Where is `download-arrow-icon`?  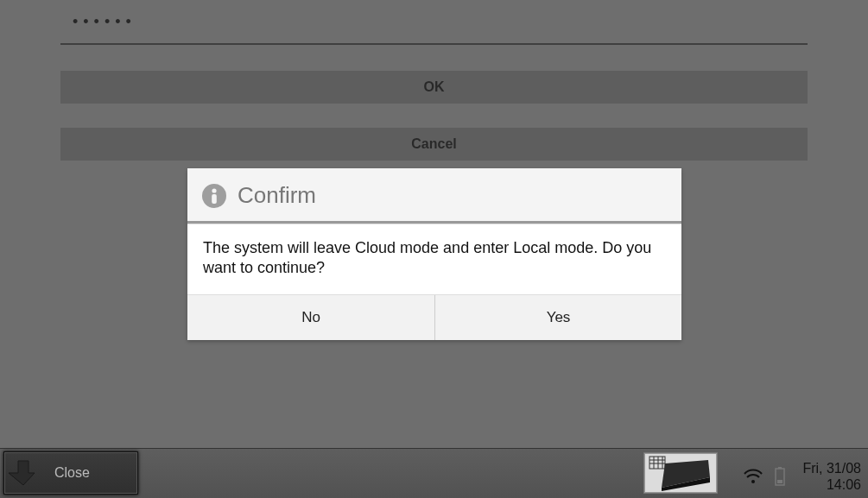 download-arrow-icon is located at coordinates (23, 473).